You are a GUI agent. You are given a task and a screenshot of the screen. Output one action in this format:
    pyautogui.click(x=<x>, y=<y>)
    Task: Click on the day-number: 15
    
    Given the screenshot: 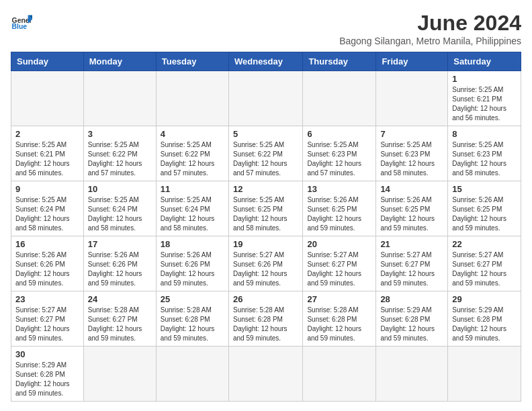 What is the action you would take?
    pyautogui.click(x=484, y=189)
    